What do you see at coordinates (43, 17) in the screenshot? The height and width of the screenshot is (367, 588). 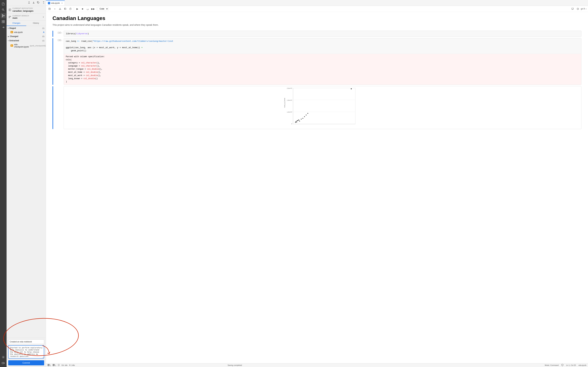 I see `branch-chevron-icon: ▾` at bounding box center [43, 17].